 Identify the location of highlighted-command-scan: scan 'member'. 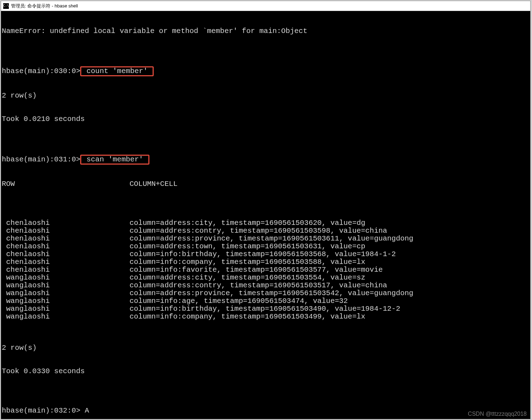
(115, 160).